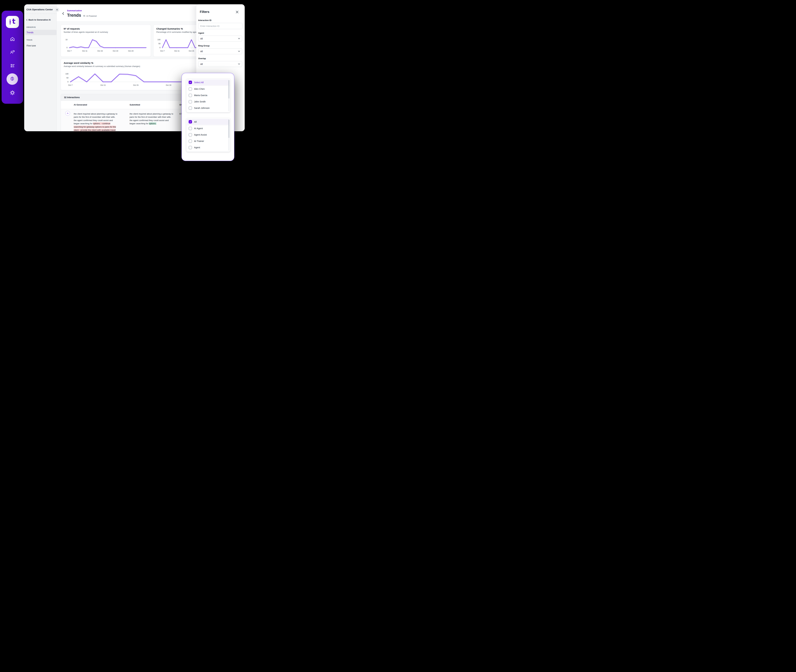  I want to click on home-icon, so click(12, 39).